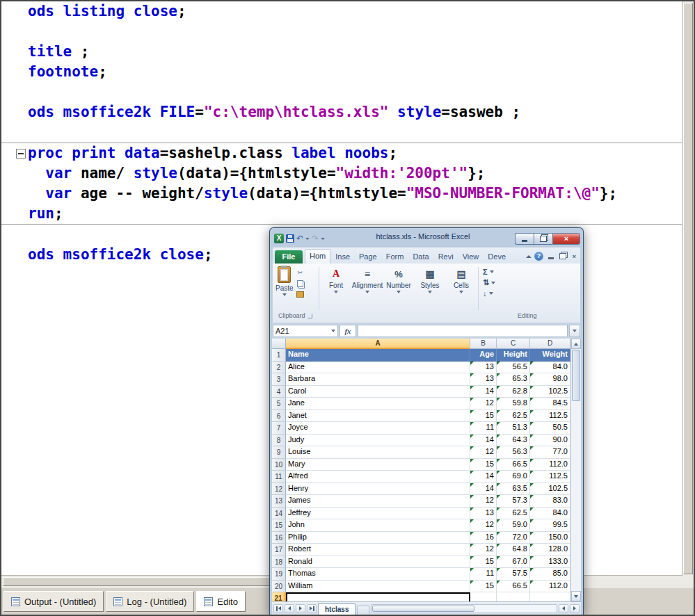 The width and height of the screenshot is (695, 616). I want to click on cell: Mary, so click(378, 465).